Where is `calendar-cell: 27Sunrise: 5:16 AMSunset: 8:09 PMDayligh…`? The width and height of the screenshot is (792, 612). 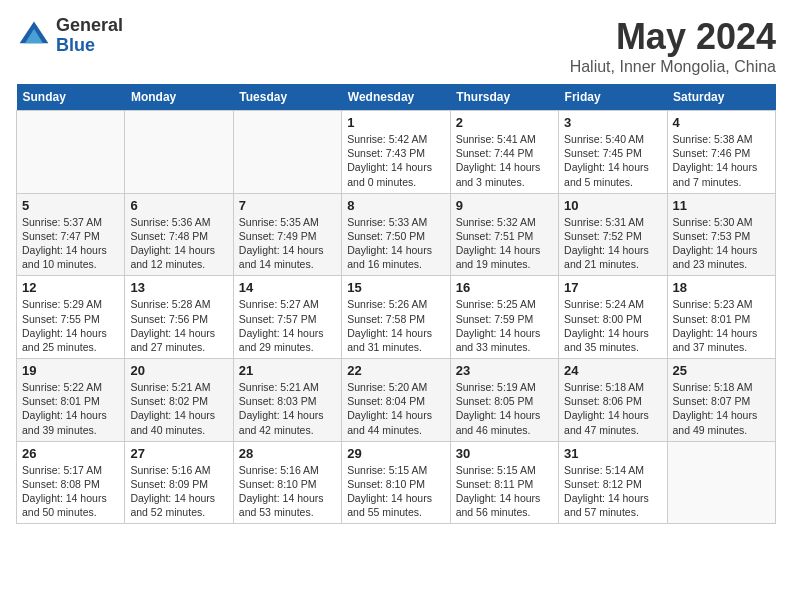 calendar-cell: 27Sunrise: 5:16 AMSunset: 8:09 PMDayligh… is located at coordinates (179, 482).